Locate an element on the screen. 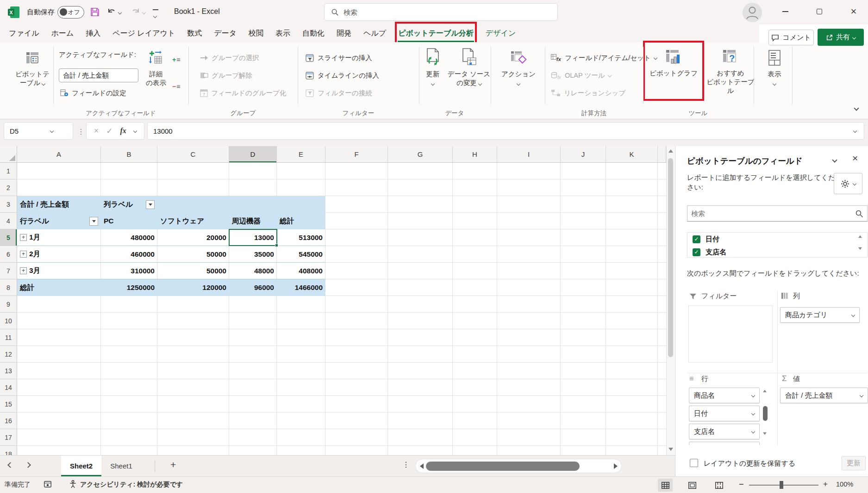 This screenshot has width=868, height=493. formula-input is located at coordinates (506, 131).